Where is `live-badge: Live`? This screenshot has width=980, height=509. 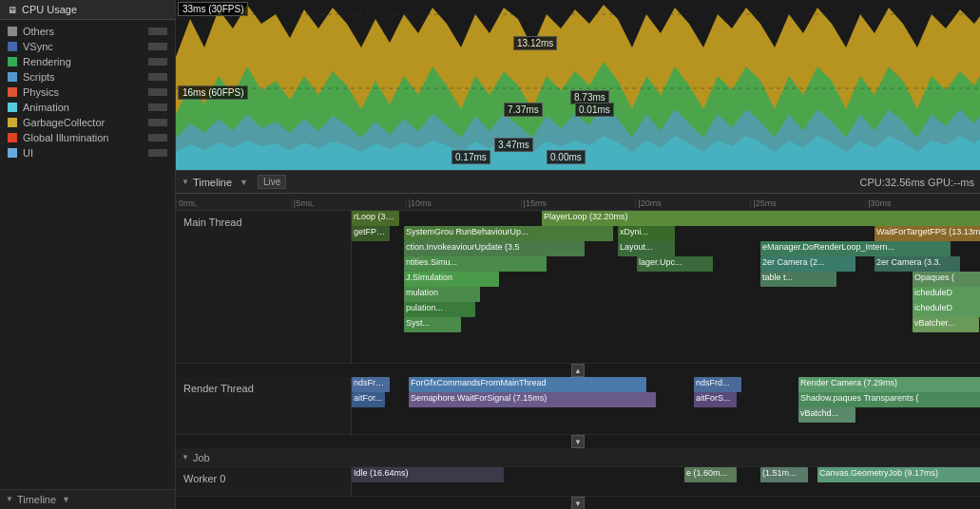
live-badge: Live is located at coordinates (272, 182).